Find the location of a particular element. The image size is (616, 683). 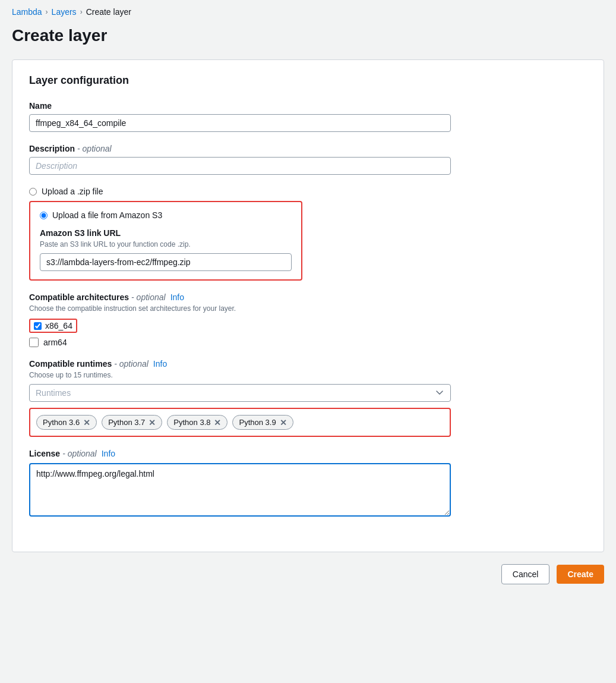

radio-s3-row: Upload a file from Amazon S3 is located at coordinates (166, 215).